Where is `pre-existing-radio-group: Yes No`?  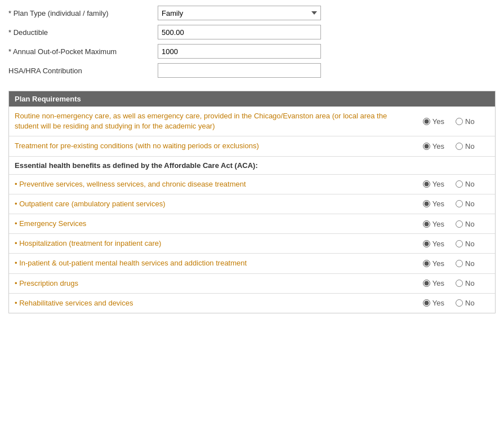 pre-existing-radio-group: Yes No is located at coordinates (439, 147).